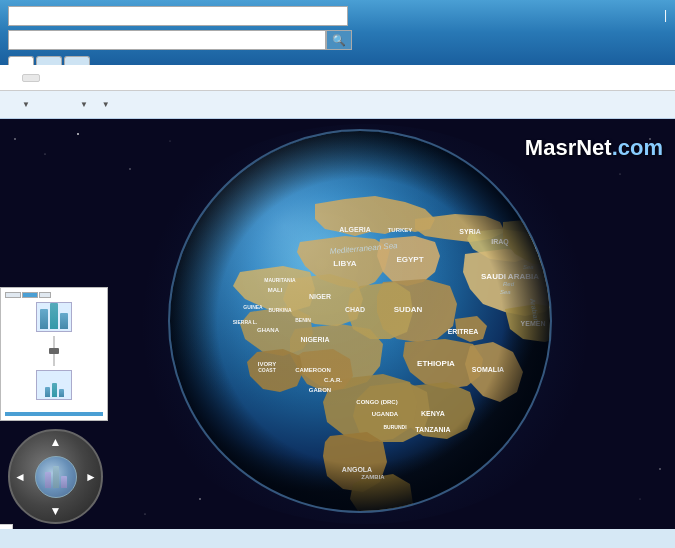 This screenshot has height=548, width=675. Describe the element at coordinates (54, 317) in the screenshot. I see `zoom-in-button` at that location.